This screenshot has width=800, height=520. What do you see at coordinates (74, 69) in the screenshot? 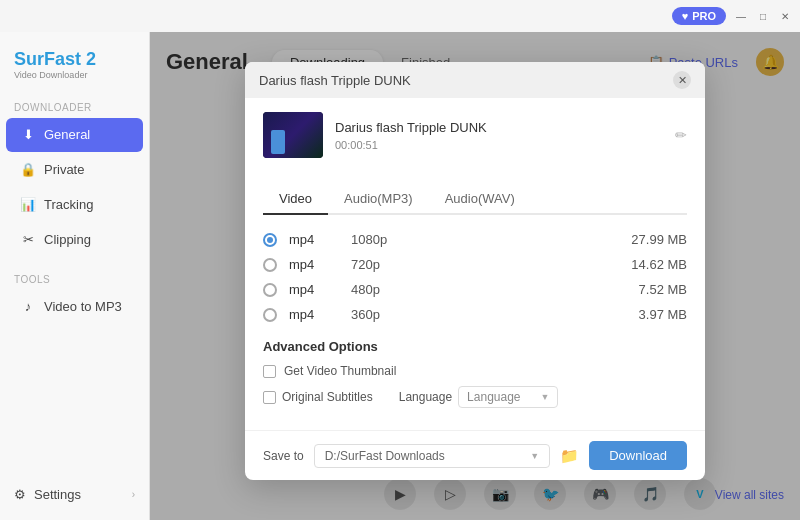
I see `app-logo: SurFast 2 Video Downloader` at bounding box center [74, 69].